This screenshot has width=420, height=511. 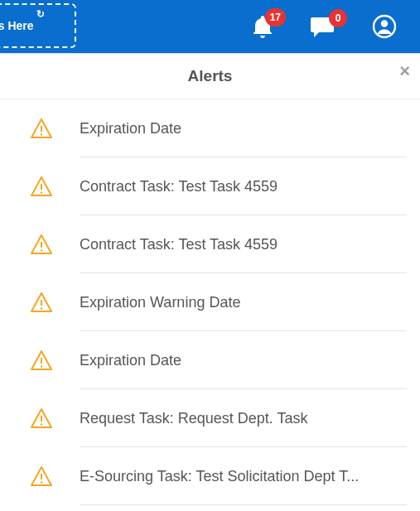 What do you see at coordinates (210, 476) in the screenshot?
I see `alert-row: E-Sourcing Task: Test Solicitation Dept …` at bounding box center [210, 476].